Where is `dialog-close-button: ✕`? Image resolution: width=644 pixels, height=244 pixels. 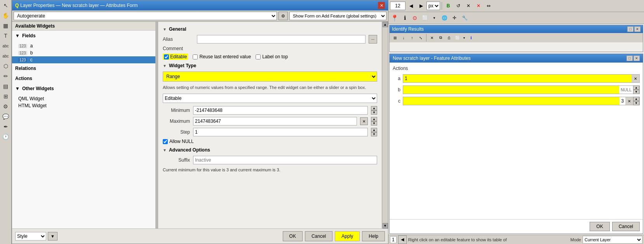 dialog-close-button: ✕ is located at coordinates (381, 5).